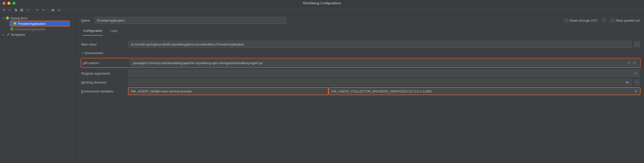  Describe the element at coordinates (10, 10) in the screenshot. I see `remove-config-icon` at that location.